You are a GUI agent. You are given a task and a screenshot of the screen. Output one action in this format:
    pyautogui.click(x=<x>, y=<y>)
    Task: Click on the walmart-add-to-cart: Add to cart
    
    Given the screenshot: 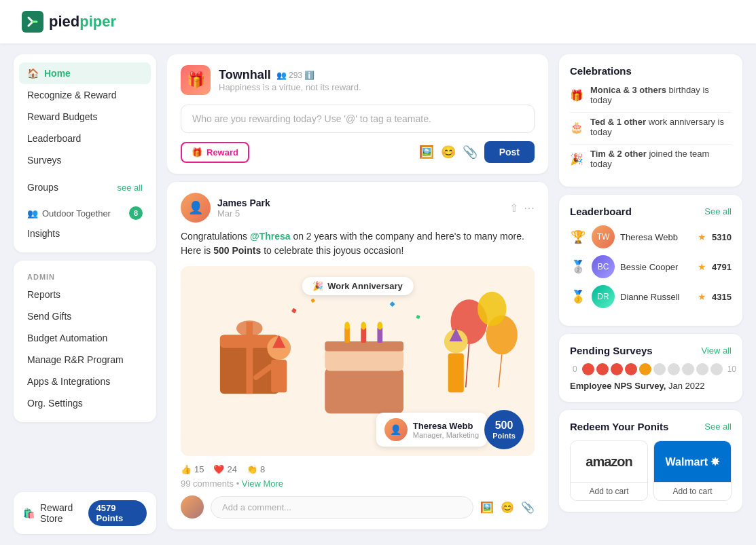 What is the action you would take?
    pyautogui.click(x=693, y=491)
    